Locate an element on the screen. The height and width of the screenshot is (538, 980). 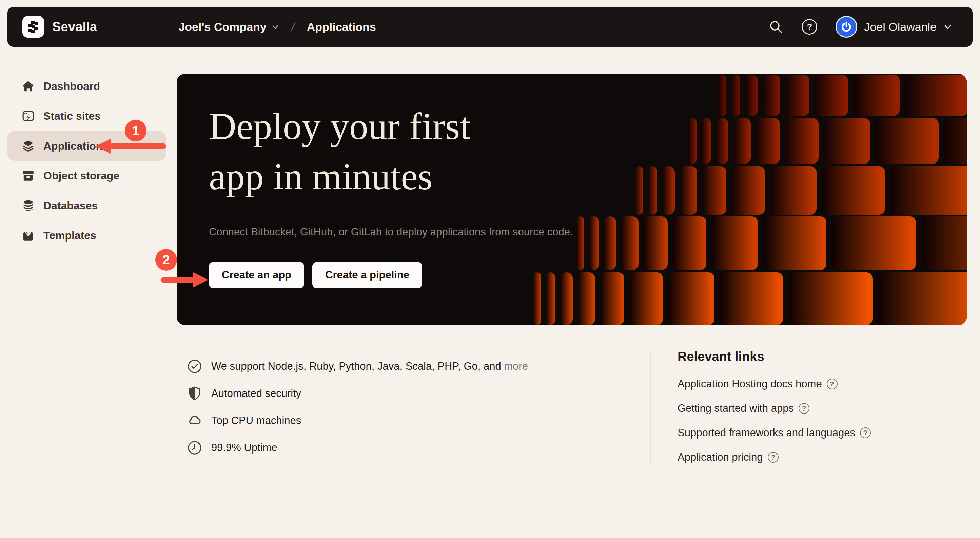
annotation-step-1-number: 1 is located at coordinates (135, 131).